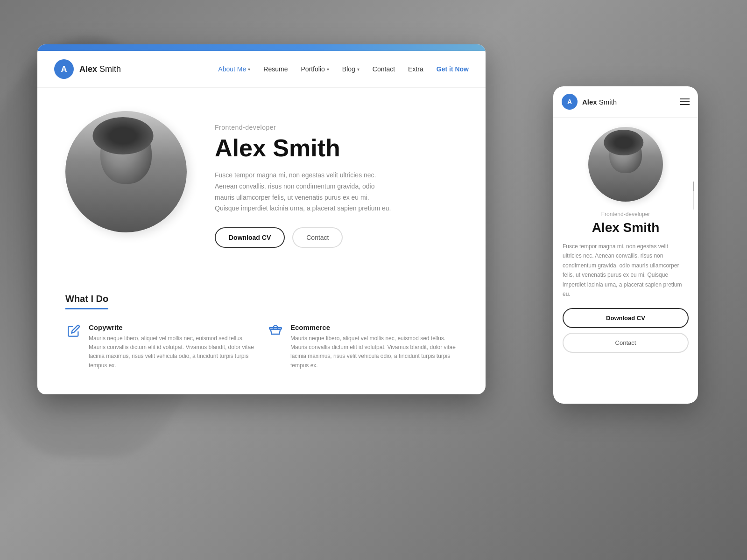 The height and width of the screenshot is (560, 747). What do you see at coordinates (331, 127) in the screenshot?
I see `hero-subtitle: Frontend-developer` at bounding box center [331, 127].